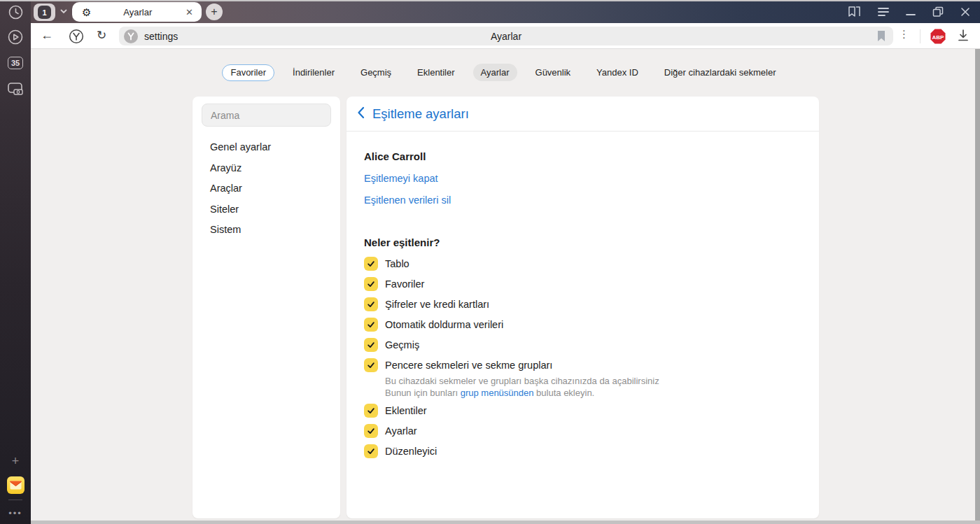  I want to click on nav-tab-gecmis: Geçmiş, so click(376, 73).